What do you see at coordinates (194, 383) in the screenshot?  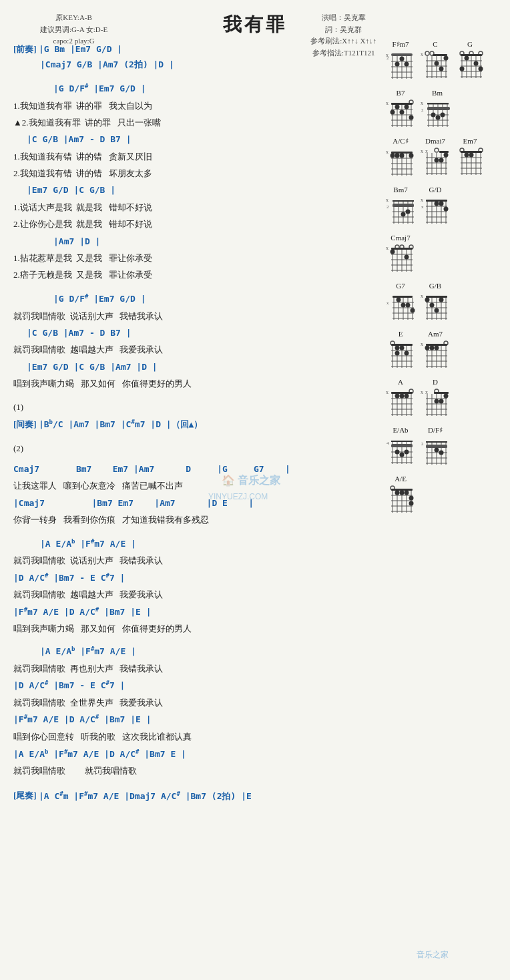 I see `chorus1-lyric3: 唱到我声嘶力竭 那又如何 你值得更好的男人` at bounding box center [194, 383].